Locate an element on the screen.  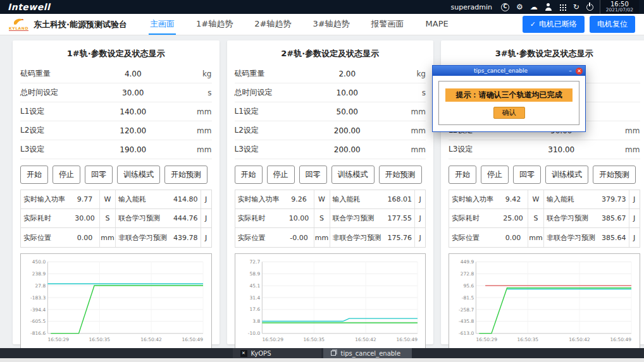
svg-text: -10.0 is located at coordinates (254, 334).